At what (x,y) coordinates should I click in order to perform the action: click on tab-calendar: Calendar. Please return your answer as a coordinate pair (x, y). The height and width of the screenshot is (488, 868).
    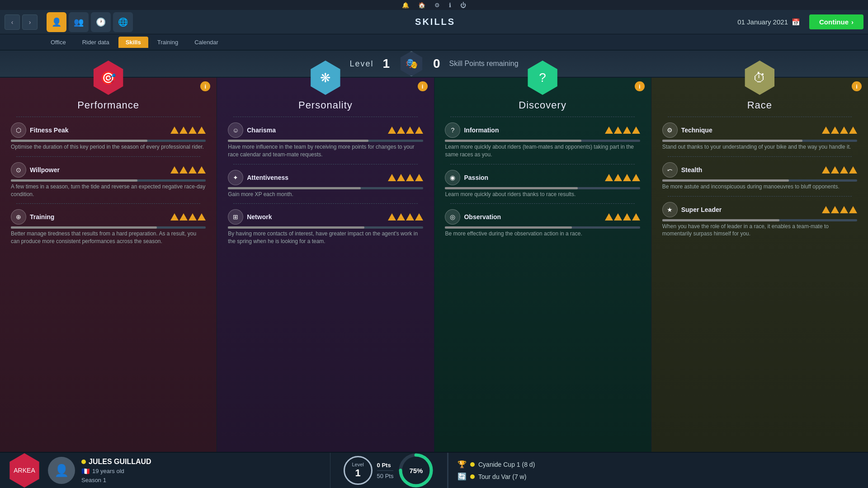
    Looking at the image, I should click on (206, 42).